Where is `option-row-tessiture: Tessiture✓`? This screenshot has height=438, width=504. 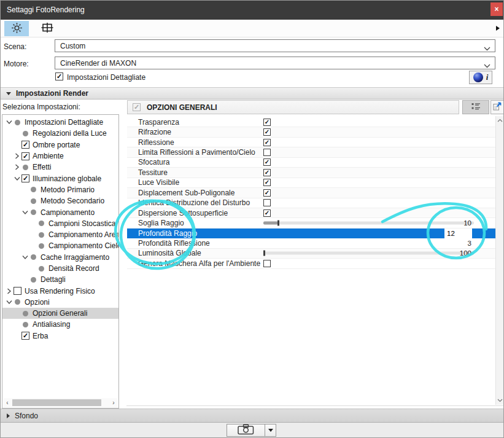 option-row-tessiture: Tessiture✓ is located at coordinates (311, 173).